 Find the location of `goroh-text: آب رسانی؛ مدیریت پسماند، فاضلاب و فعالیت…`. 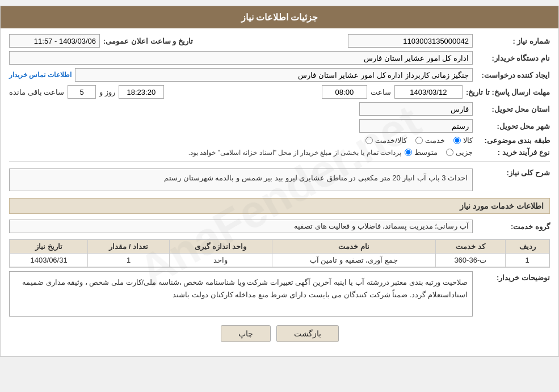

goroh-text: آب رسانی؛ مدیریت پسماند، فاضلاب و فعالیت… is located at coordinates (381, 226).